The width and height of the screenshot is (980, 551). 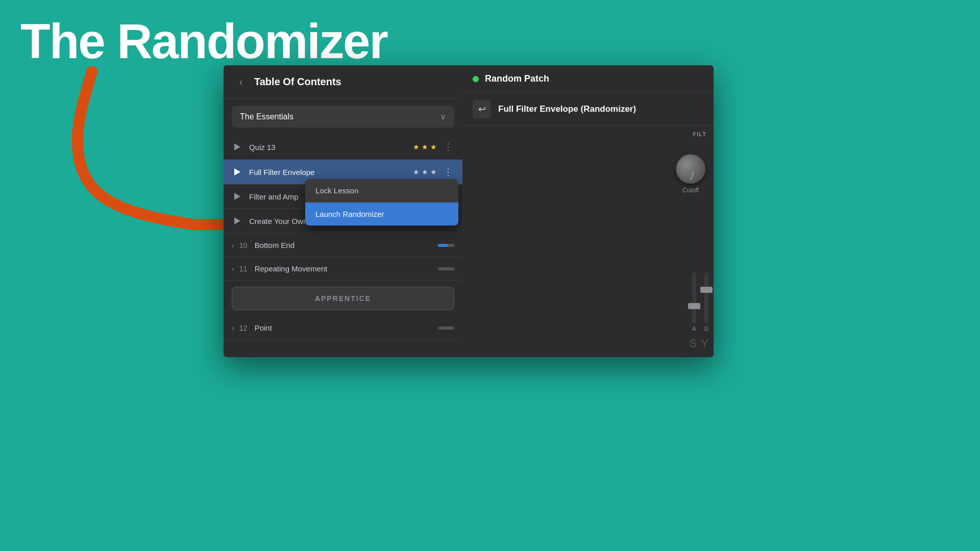 What do you see at coordinates (266, 117) in the screenshot?
I see `toc-dropdown-label: The Essentials` at bounding box center [266, 117].